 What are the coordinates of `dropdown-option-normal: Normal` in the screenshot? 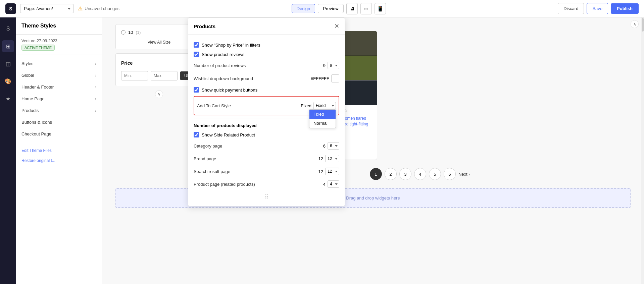 It's located at (323, 123).